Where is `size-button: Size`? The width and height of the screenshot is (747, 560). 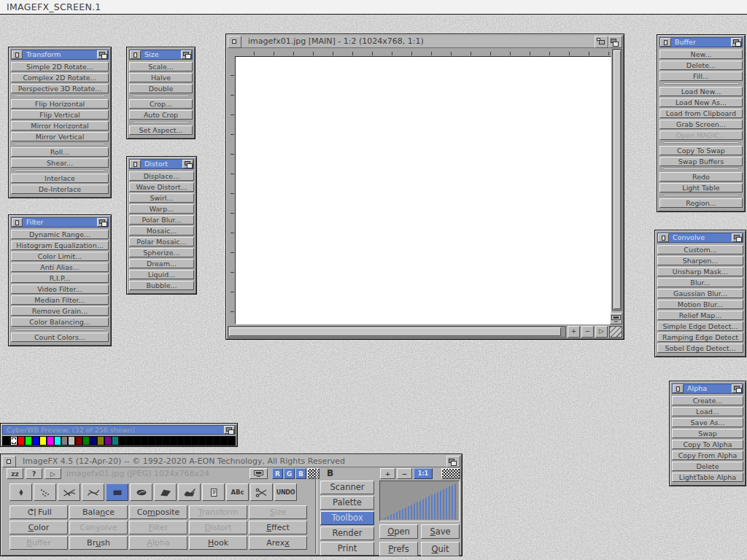 size-button: Size is located at coordinates (278, 512).